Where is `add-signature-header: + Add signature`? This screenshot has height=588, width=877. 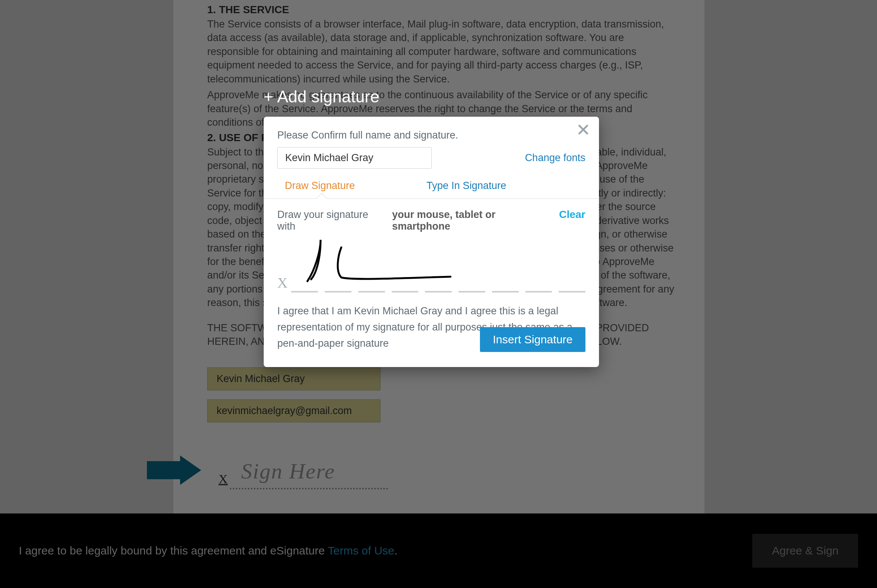
add-signature-header: + Add signature is located at coordinates (322, 97).